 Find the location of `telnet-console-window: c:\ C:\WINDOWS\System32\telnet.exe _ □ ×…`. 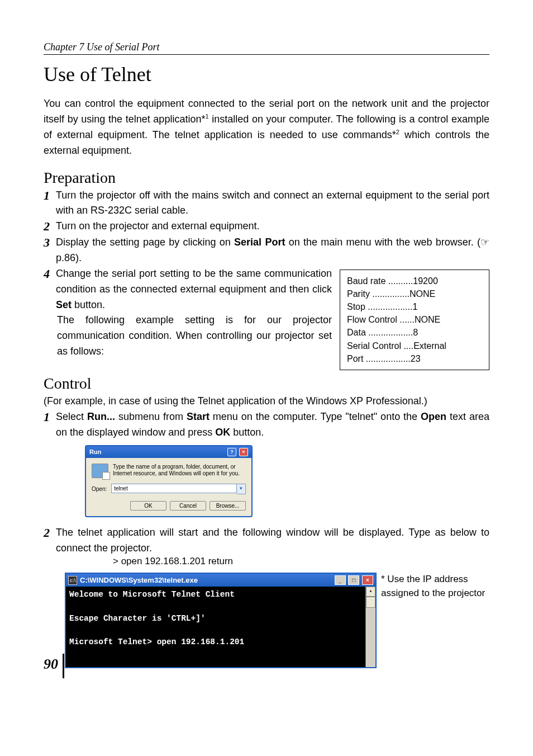

telnet-console-window: c:\ C:\WINDOWS\System32\telnet.exe _ □ ×… is located at coordinates (221, 620).